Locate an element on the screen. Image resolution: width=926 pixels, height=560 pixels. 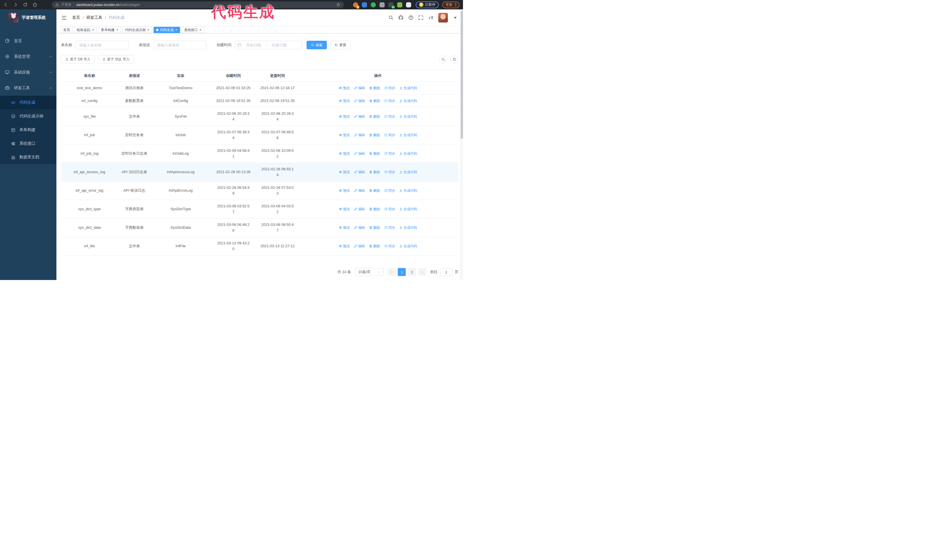
table-row: inf_api_error_logAPI 错误日志InfApiErrorLog2… is located at coordinates (260, 191).